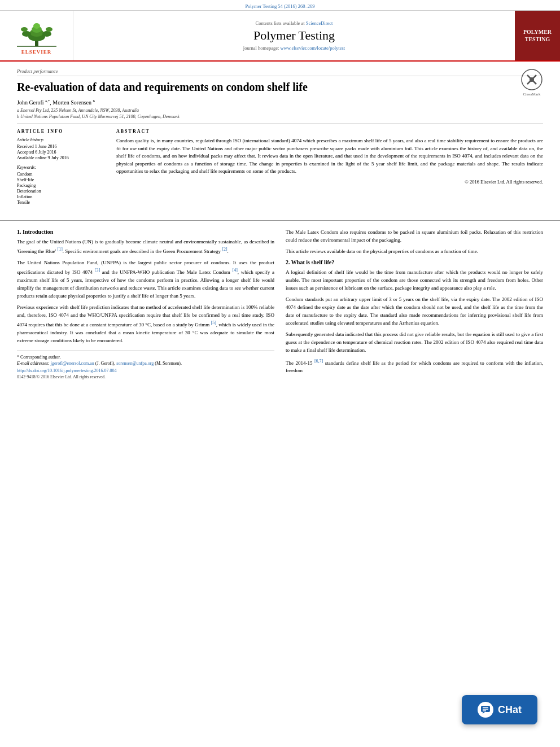  I want to click on section-label: Product performance, so click(280, 72).